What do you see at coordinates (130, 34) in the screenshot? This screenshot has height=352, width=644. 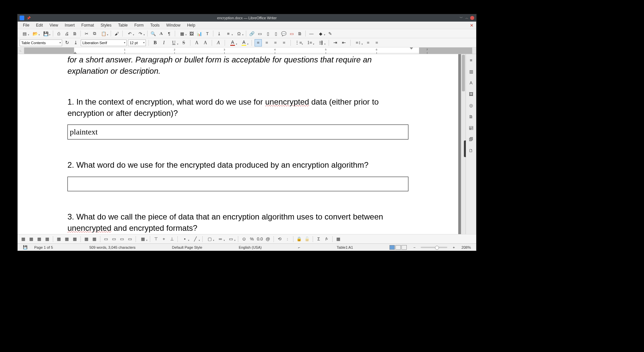 I see `undo-button: ↶` at bounding box center [130, 34].